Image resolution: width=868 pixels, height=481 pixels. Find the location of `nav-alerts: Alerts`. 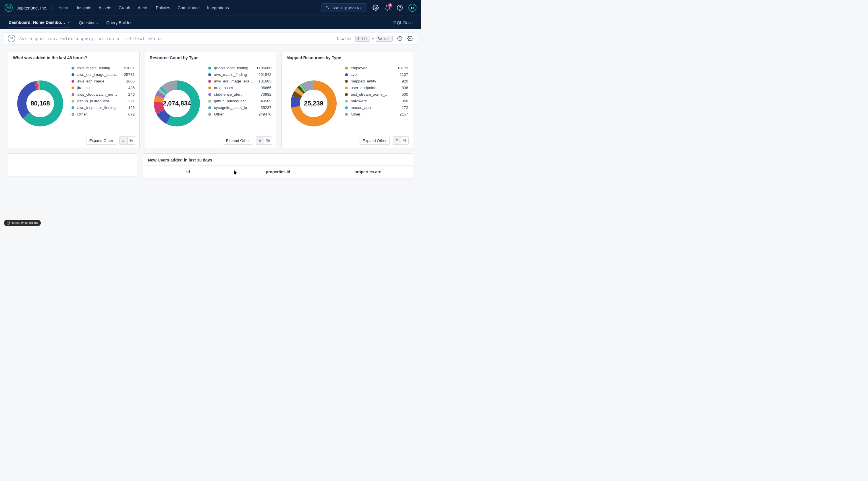

nav-alerts: Alerts is located at coordinates (143, 8).